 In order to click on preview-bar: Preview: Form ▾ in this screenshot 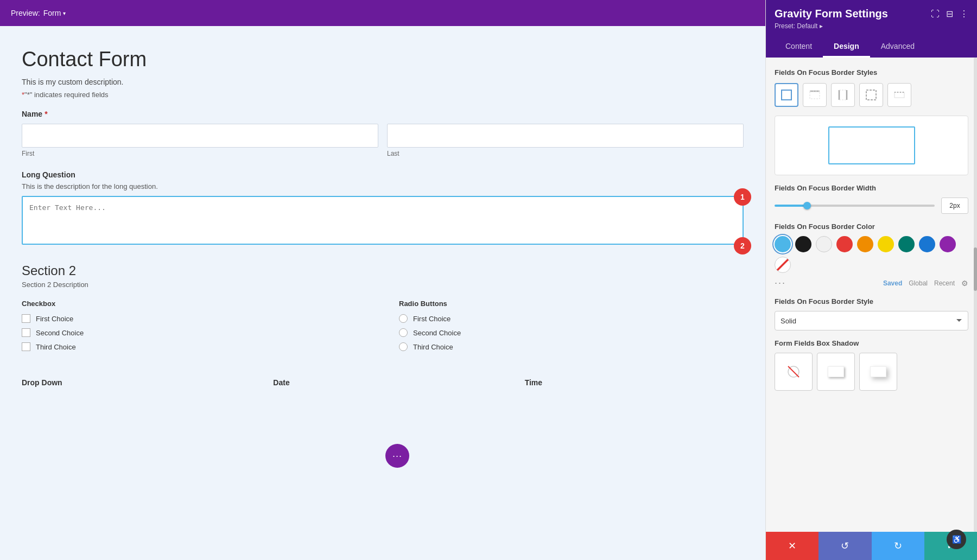, I will do `click(383, 13)`.